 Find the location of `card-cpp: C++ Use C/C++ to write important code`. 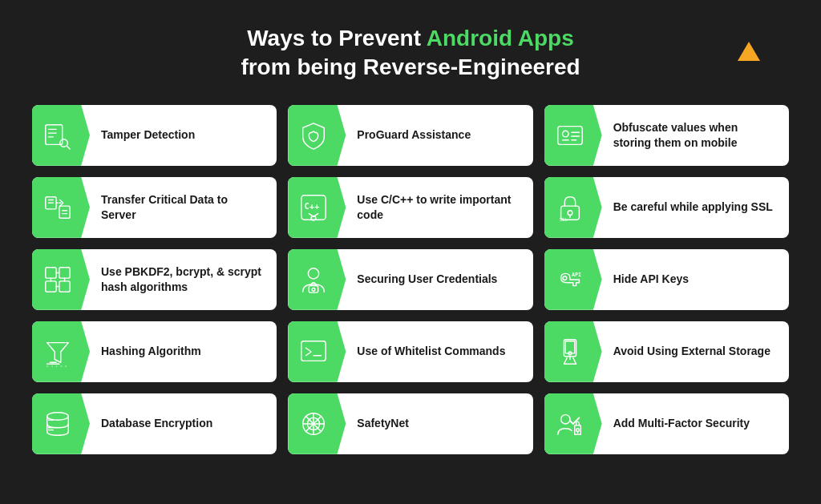

card-cpp: C++ Use C/C++ to write important code is located at coordinates (410, 208).